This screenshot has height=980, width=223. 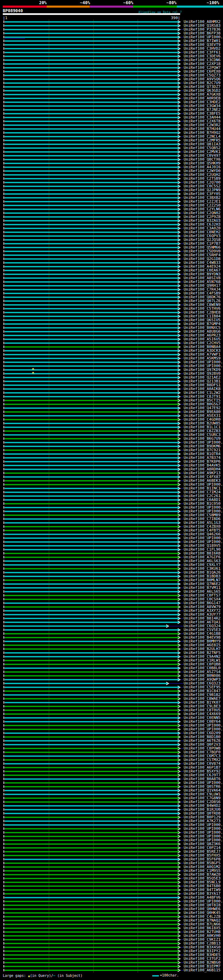 I want to click on row-label: UniRef100_A6B115, so click(x=202, y=970).